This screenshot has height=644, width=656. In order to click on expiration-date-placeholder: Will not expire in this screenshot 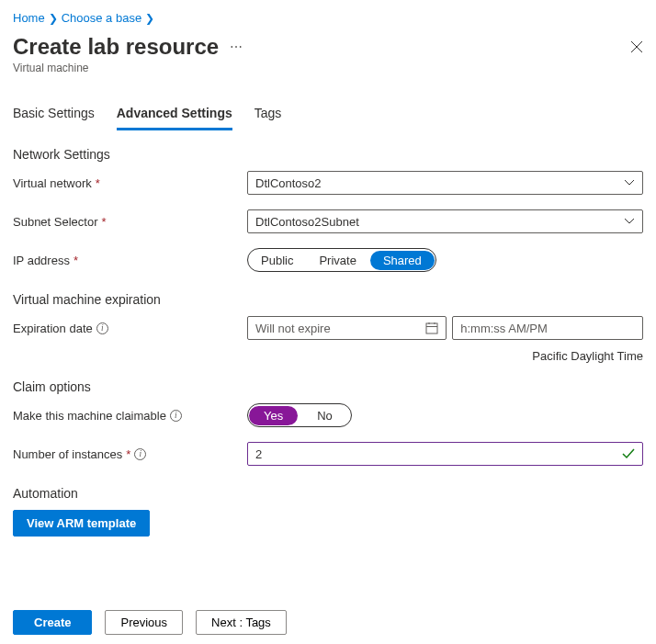, I will do `click(293, 329)`.